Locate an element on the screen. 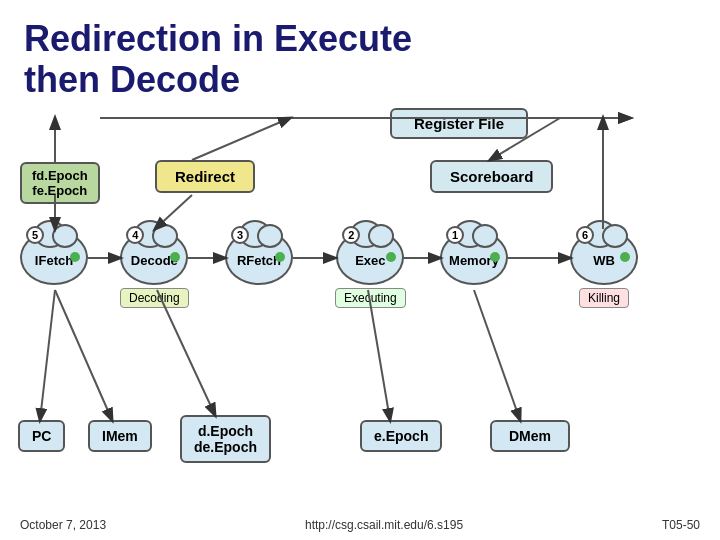 This screenshot has width=720, height=540. scoreboard-box: Scoreboard is located at coordinates (492, 176).